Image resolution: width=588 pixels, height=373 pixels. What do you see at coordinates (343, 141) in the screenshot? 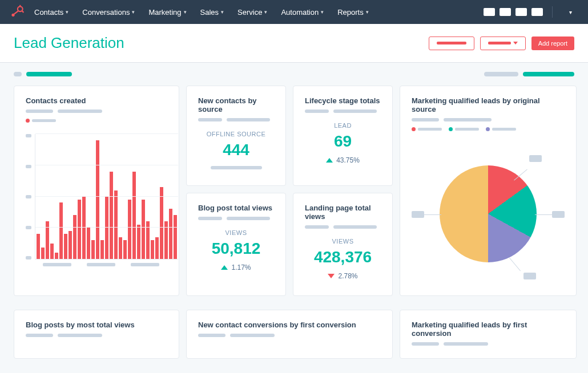
I see `stat-value: 69` at bounding box center [343, 141].